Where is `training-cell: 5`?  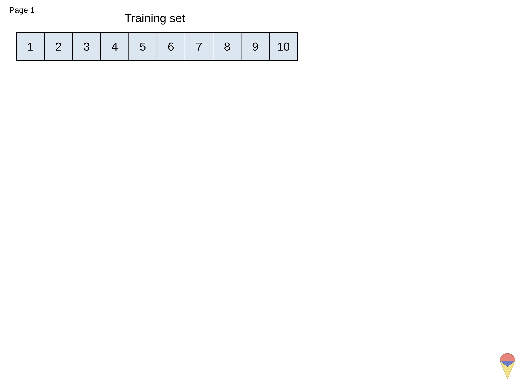 training-cell: 5 is located at coordinates (143, 47).